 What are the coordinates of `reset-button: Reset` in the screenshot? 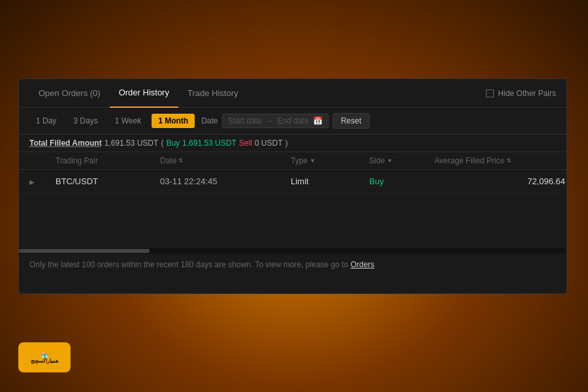 It's located at (351, 121).